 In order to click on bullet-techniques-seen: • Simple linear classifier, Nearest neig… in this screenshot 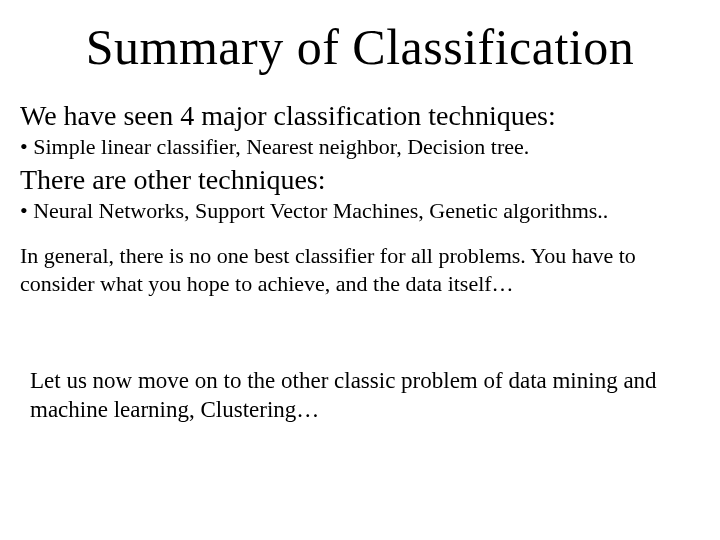, I will do `click(360, 147)`.